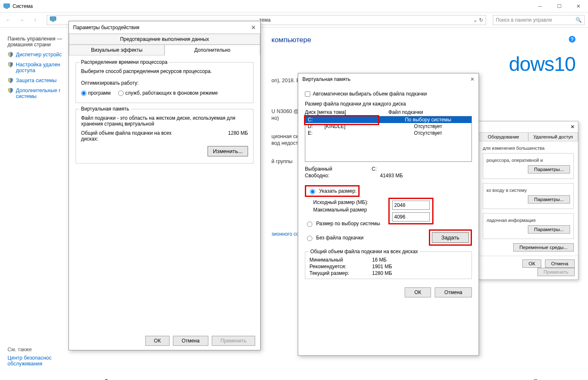 This screenshot has height=380, width=588. Describe the element at coordinates (106, 28) in the screenshot. I see `perf-title-text: Параметры быстродействия` at that location.